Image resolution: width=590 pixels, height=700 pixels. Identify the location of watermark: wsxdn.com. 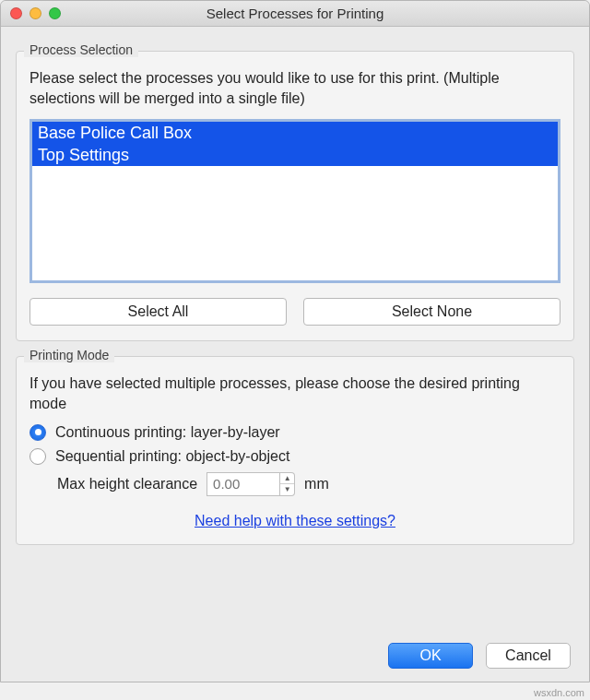
(559, 693).